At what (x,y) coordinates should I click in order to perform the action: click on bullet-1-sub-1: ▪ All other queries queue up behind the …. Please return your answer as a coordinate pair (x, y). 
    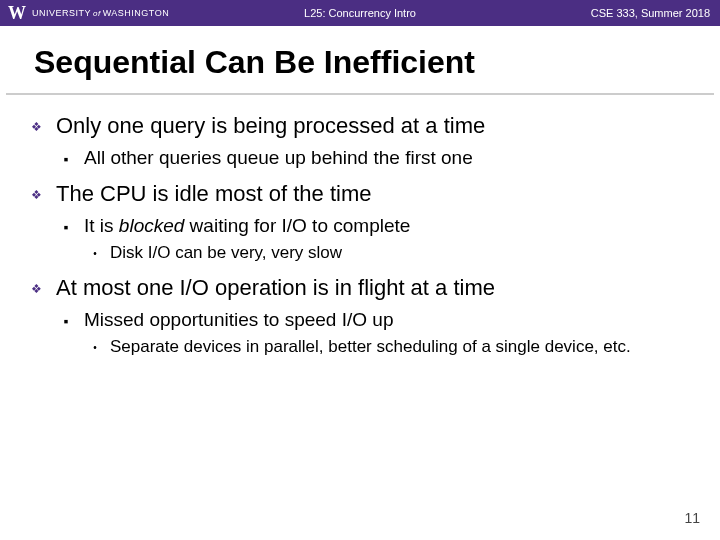
    Looking at the image, I should click on (375, 159).